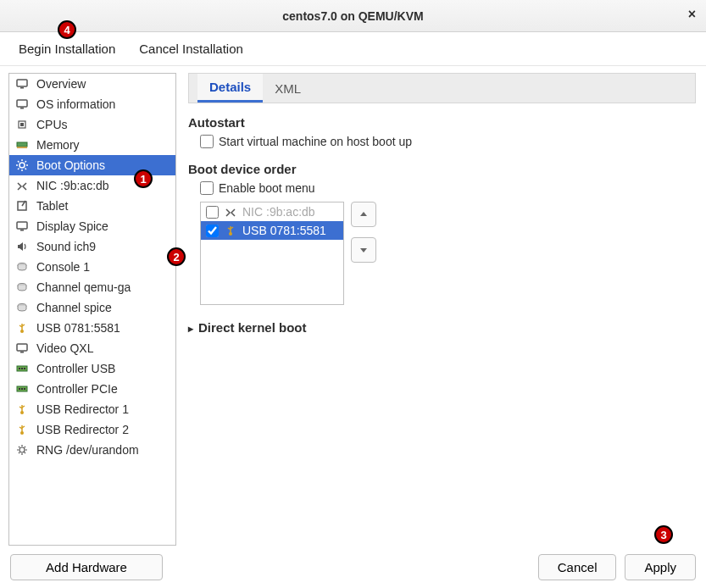 This screenshot has width=706, height=588. Describe the element at coordinates (207, 141) in the screenshot. I see `autostart-checkbox` at that location.